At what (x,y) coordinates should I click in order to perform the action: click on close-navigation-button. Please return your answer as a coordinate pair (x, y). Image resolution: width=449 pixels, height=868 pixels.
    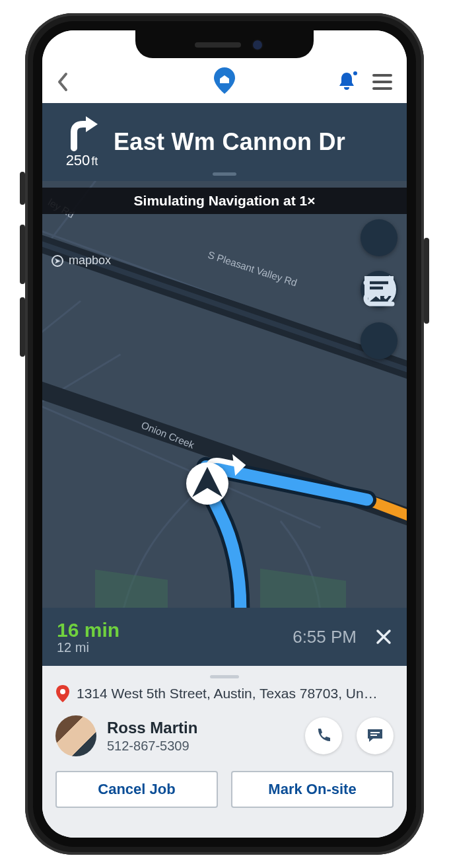
    Looking at the image, I should click on (384, 637).